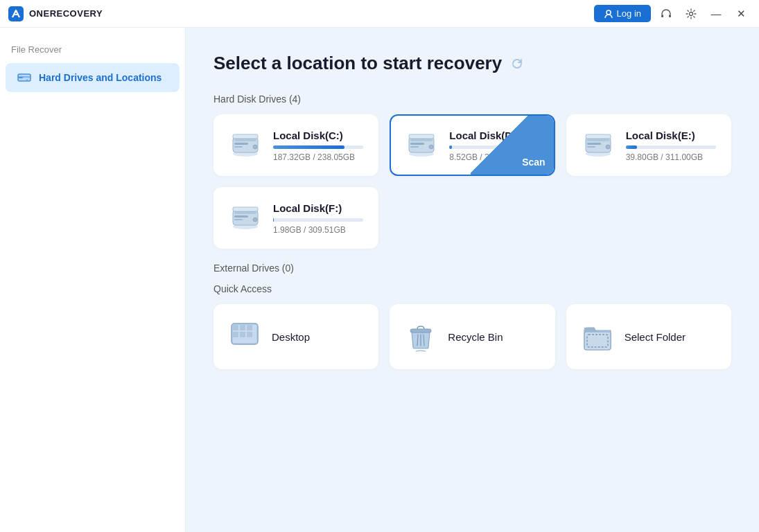 The image size is (759, 532). Describe the element at coordinates (318, 220) in the screenshot. I see `progress-bar-bg-f` at that location.